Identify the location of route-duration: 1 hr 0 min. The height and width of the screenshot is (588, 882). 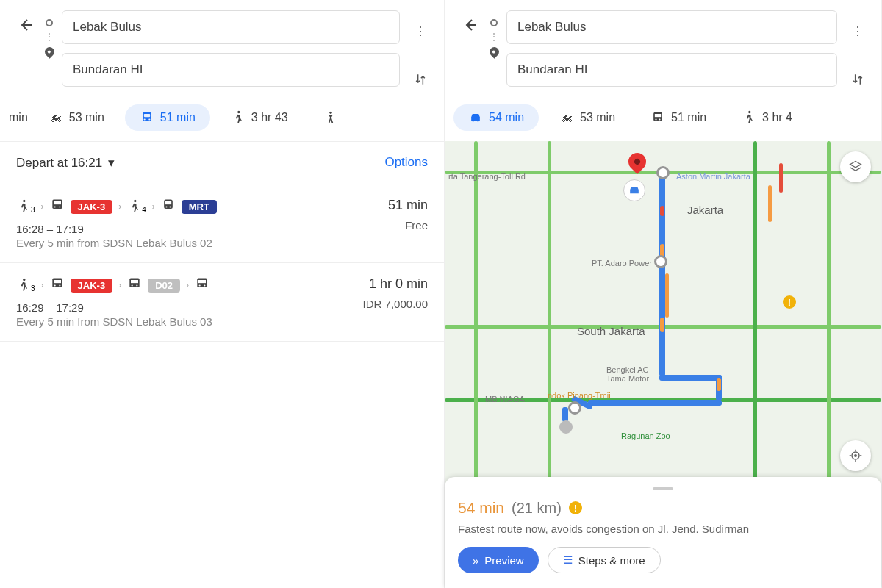
(395, 284).